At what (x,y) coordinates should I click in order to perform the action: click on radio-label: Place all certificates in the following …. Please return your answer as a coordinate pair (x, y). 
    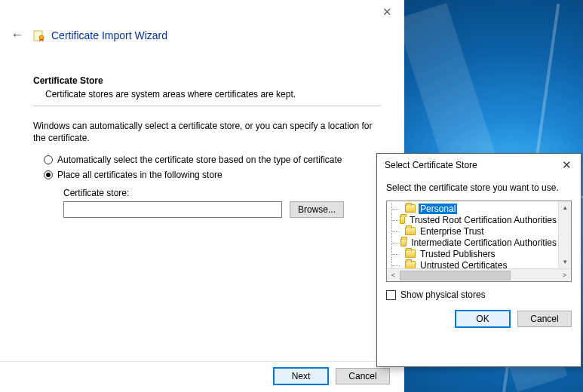
    Looking at the image, I should click on (140, 175).